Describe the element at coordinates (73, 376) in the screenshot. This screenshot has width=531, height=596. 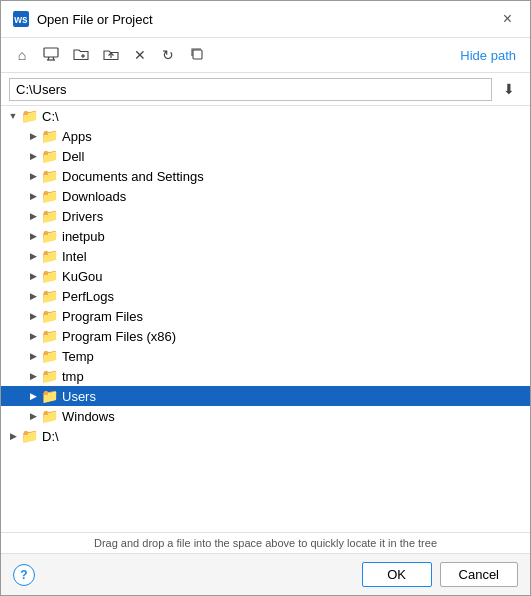
I see `tree-label-tmp: tmp` at that location.